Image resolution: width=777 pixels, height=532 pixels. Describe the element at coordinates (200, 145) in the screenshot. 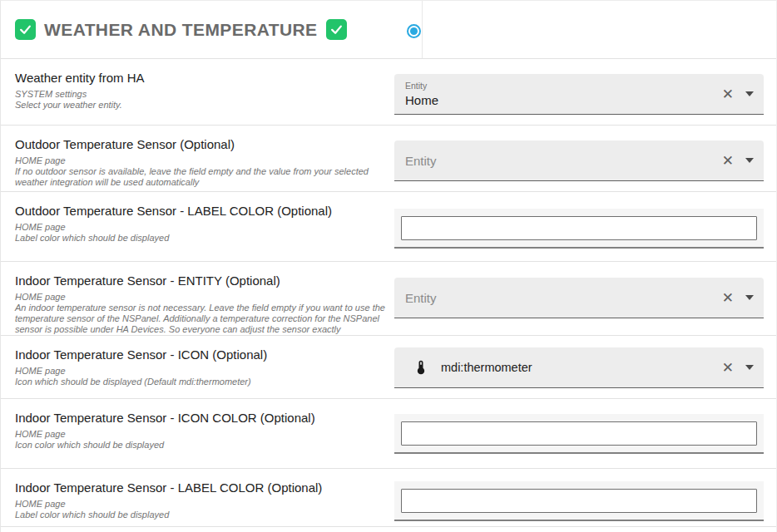

I see `setting-title: Outdoor Temperature Sensor (Optional)` at that location.